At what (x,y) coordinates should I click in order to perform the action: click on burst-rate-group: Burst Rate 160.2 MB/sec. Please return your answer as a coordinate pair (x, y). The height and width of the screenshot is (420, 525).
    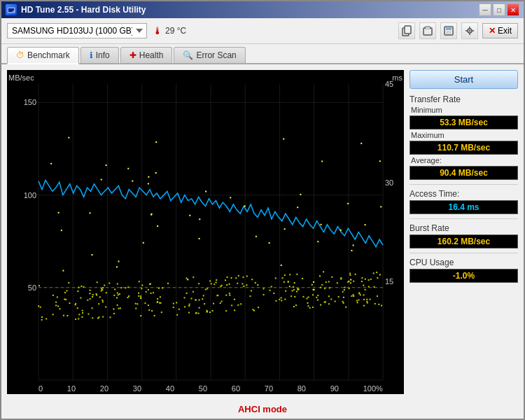
    Looking at the image, I should click on (463, 236).